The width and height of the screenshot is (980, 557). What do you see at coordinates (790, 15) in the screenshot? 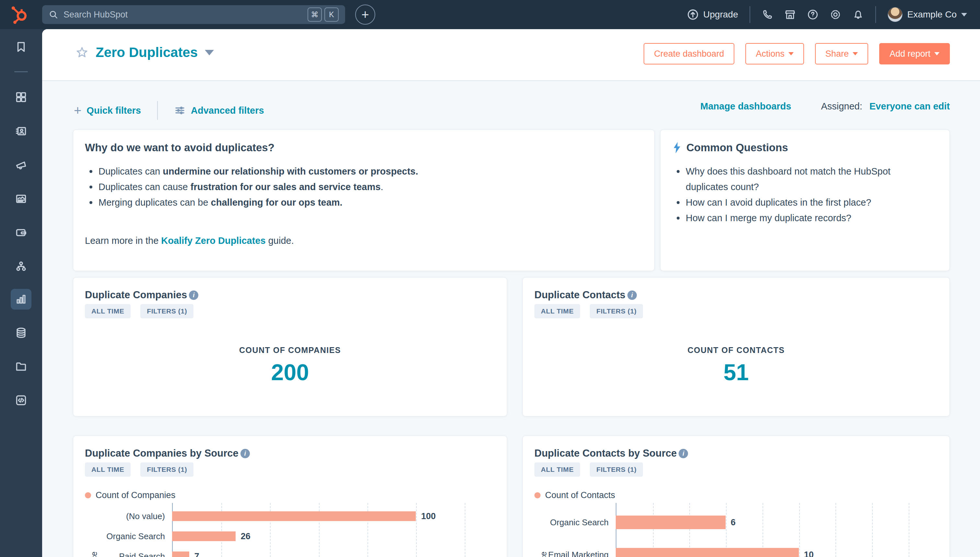
I see `marketplace-icon` at bounding box center [790, 15].